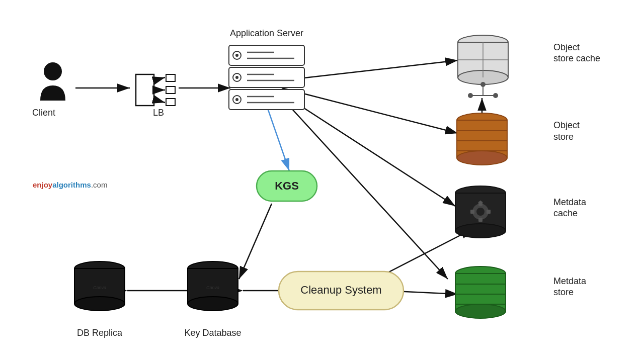 The image size is (644, 362). What do you see at coordinates (53, 81) in the screenshot?
I see `client-node` at bounding box center [53, 81].